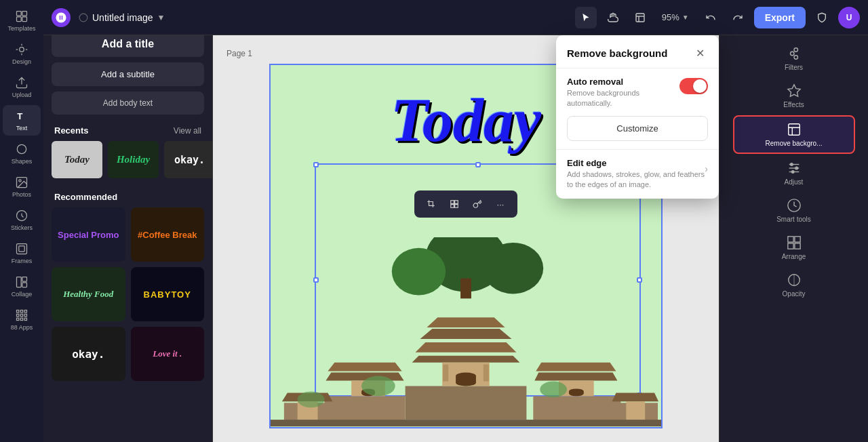  Describe the element at coordinates (133, 160) in the screenshot. I see `recent-item-holiday: Holiday` at that location.